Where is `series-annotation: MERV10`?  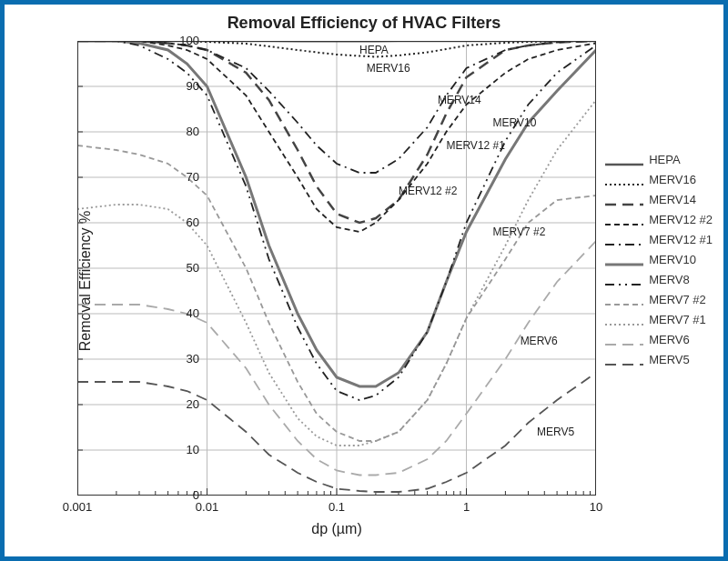
series-annotation: MERV10 is located at coordinates (515, 123).